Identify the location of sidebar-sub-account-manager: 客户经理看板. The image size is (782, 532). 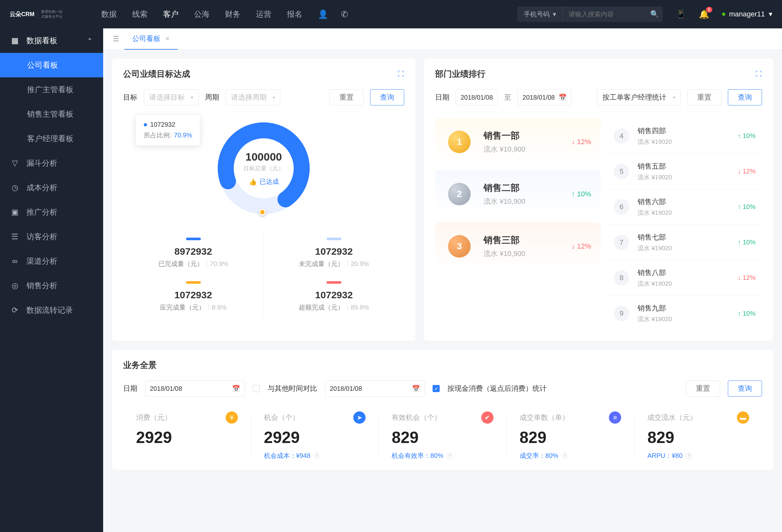
(52, 139).